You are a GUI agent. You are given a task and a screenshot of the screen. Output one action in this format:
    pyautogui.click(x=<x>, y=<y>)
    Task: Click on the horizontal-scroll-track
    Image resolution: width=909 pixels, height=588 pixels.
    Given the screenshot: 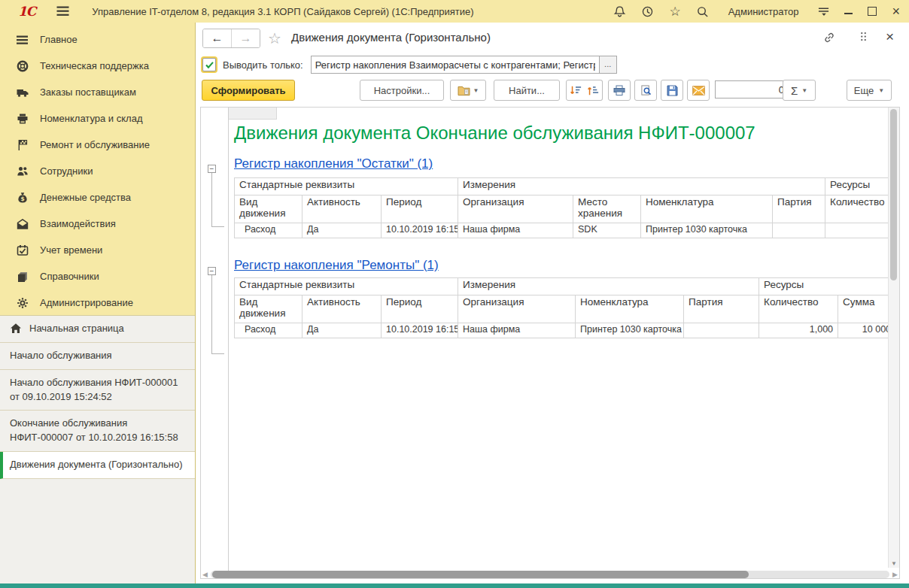 What is the action you would take?
    pyautogui.click(x=550, y=574)
    